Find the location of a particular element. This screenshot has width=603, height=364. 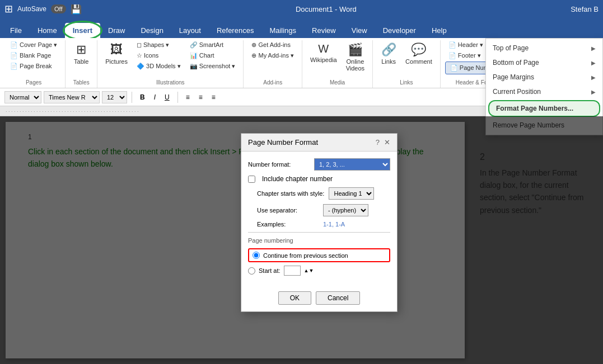

chapter-style-select: Heading 1 is located at coordinates (352, 193).